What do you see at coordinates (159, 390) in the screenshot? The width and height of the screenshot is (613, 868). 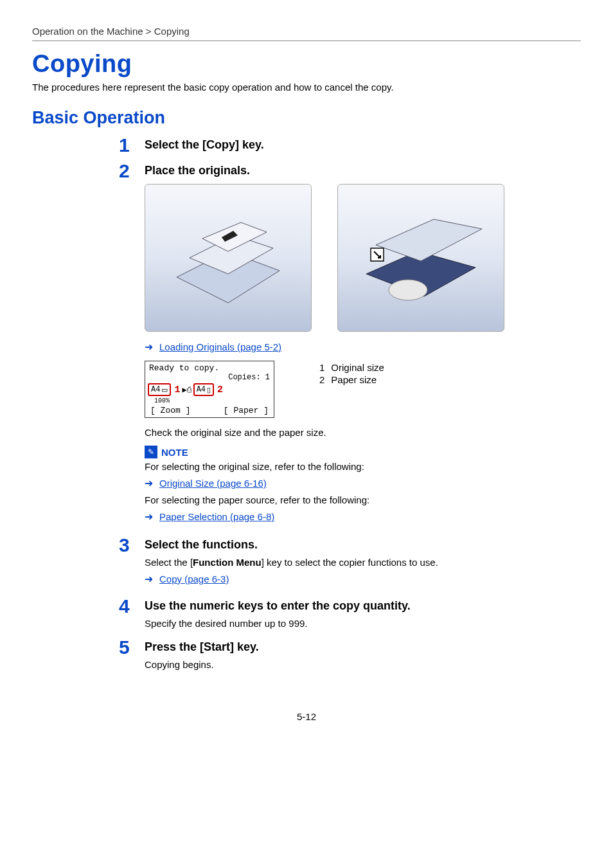 I see `lcd-original-size-box: A4▭` at bounding box center [159, 390].